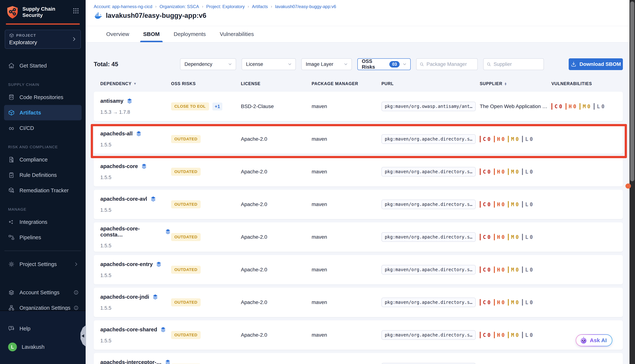 Image resolution: width=635 pixels, height=364 pixels. I want to click on sidebar-item-remediation-tracker: Remediation Tracker, so click(43, 190).